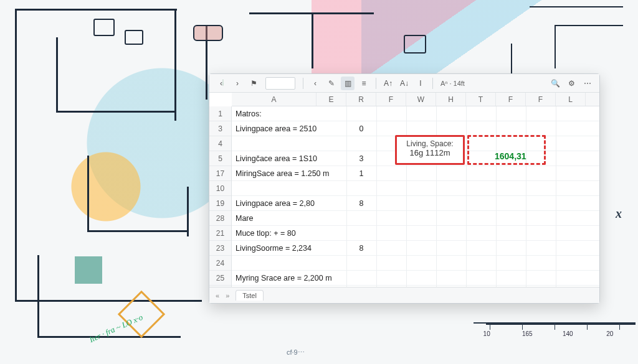 This screenshot has width=638, height=364. I want to click on cell-text: LivingSoorme = 2,234, so click(289, 248).